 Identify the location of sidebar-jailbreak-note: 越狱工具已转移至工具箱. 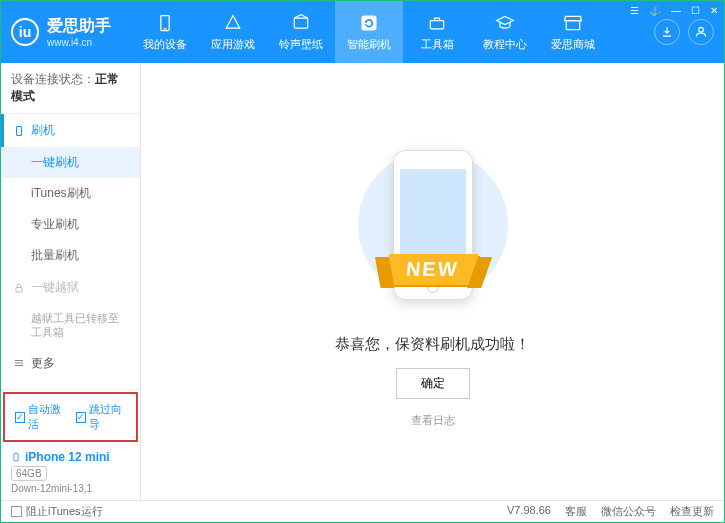
(70, 326).